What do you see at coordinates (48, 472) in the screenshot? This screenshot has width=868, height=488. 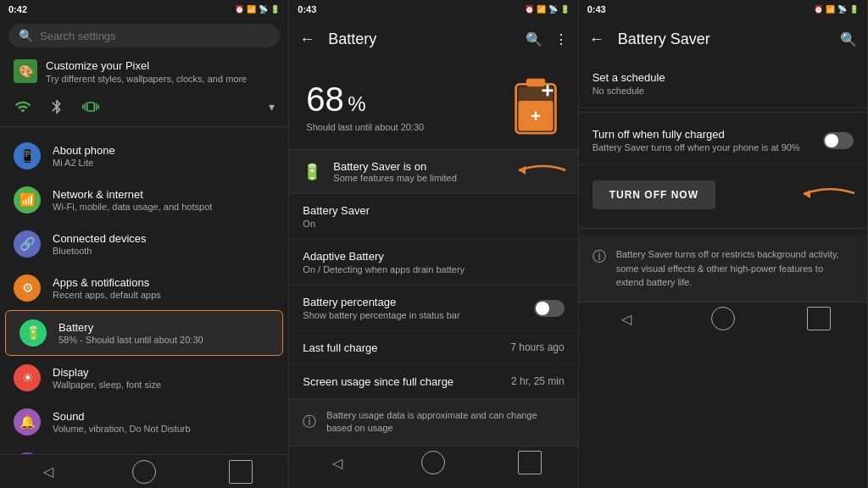 I see `back-nav-btn-1: ◁` at bounding box center [48, 472].